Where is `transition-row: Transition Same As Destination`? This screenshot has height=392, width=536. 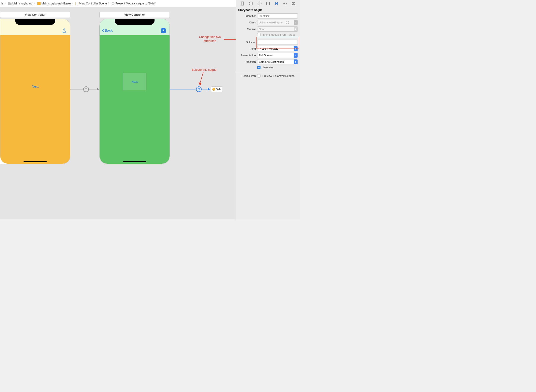
transition-row: Transition Same As Destination is located at coordinates (268, 62).